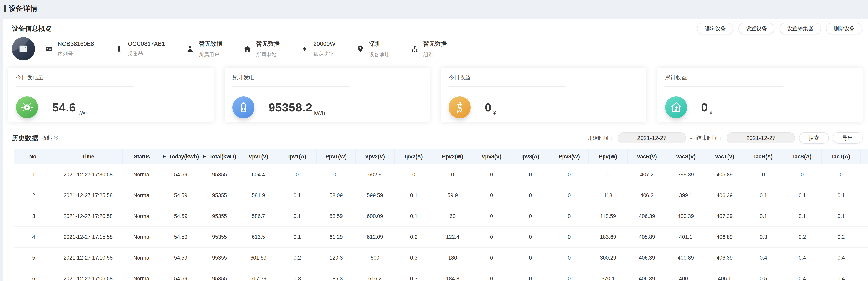  I want to click on table-cell: 54.59, so click(181, 216).